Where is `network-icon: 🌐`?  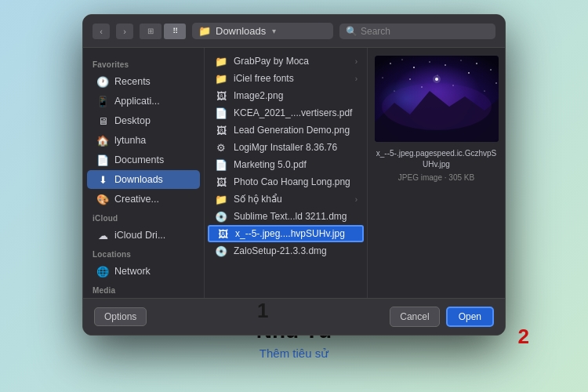
network-icon: 🌐 is located at coordinates (103, 271).